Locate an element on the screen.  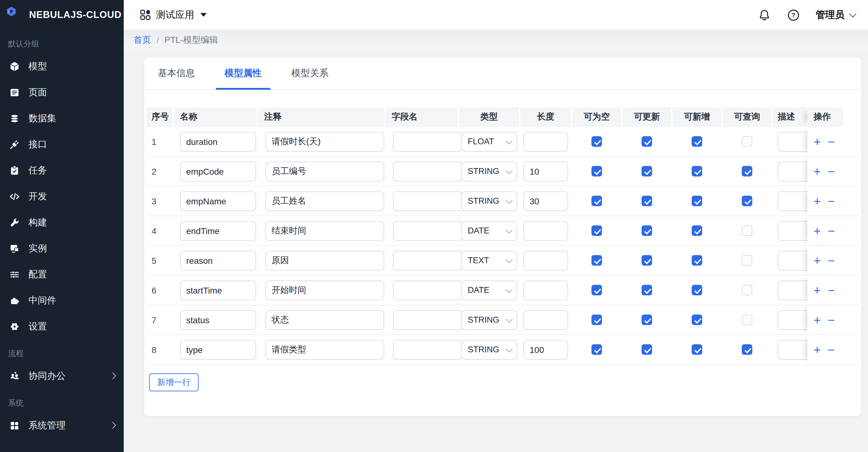
sidebar-item-数据集: 数据集 is located at coordinates (62, 118).